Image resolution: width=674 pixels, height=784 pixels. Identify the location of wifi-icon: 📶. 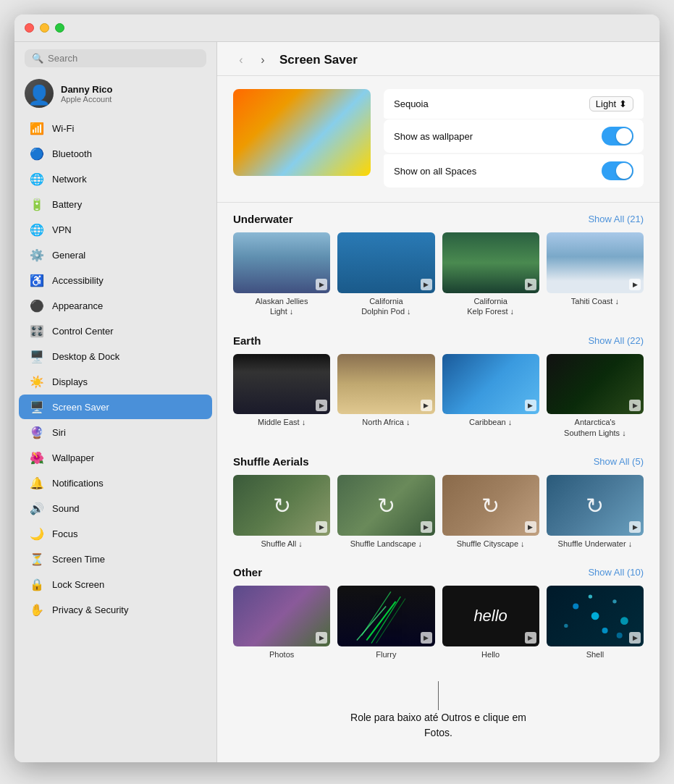
(37, 128).